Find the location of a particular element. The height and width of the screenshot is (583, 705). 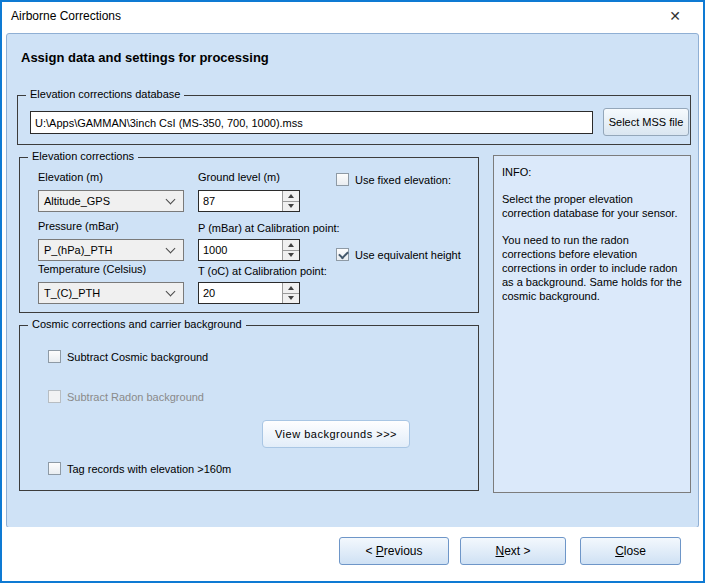

database-group-title: Elevation corrections database is located at coordinates (105, 94).